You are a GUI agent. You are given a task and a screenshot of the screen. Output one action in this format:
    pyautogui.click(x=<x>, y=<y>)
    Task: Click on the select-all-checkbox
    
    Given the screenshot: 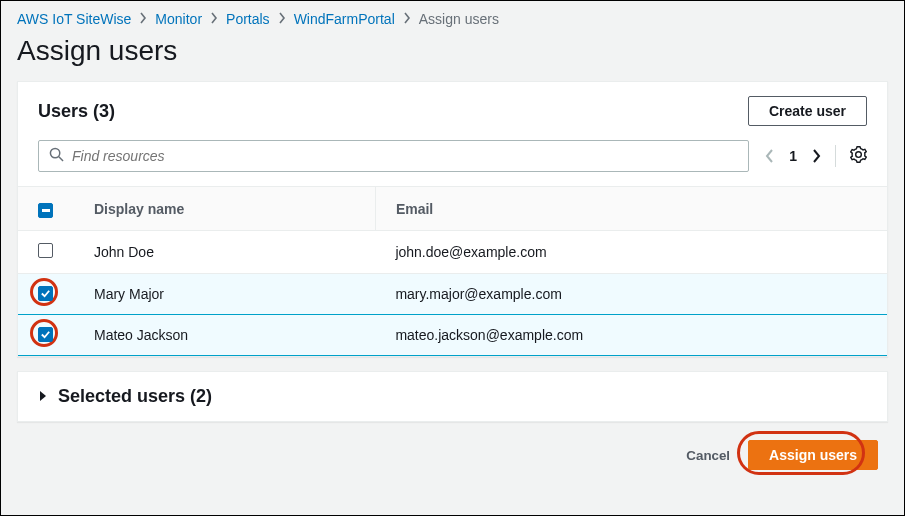 What is the action you would take?
    pyautogui.click(x=46, y=210)
    